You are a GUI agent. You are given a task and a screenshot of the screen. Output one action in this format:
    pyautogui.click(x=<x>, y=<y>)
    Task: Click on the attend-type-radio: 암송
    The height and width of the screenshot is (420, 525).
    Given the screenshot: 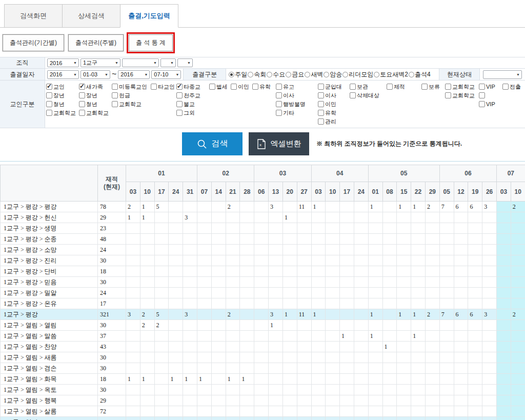 What is the action you would take?
    pyautogui.click(x=333, y=75)
    